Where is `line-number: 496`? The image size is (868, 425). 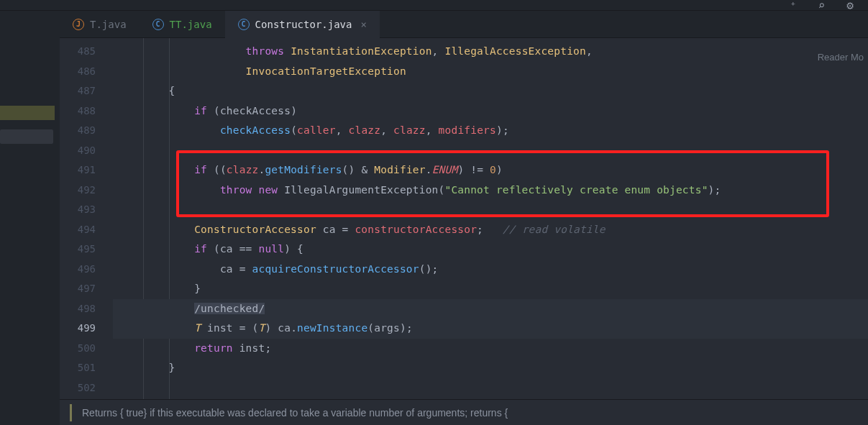
line-number: 496 is located at coordinates (86, 270).